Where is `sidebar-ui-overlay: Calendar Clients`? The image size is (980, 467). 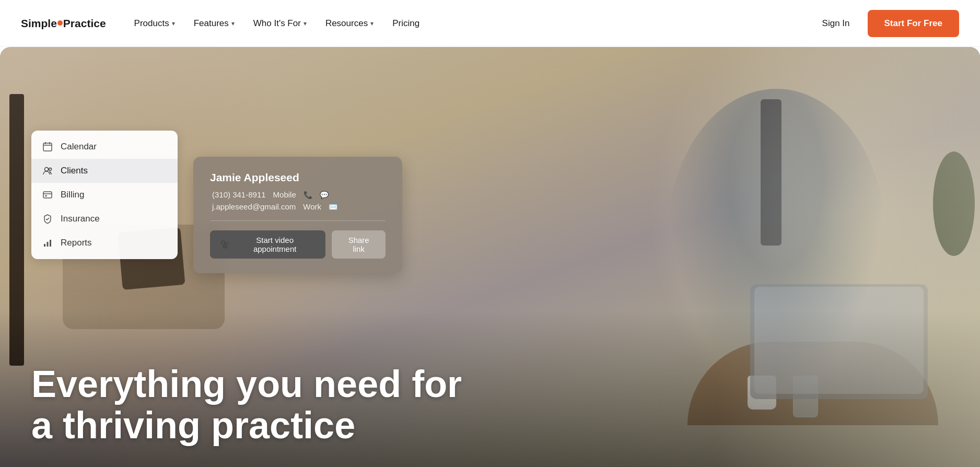 sidebar-ui-overlay: Calendar Clients is located at coordinates (104, 195).